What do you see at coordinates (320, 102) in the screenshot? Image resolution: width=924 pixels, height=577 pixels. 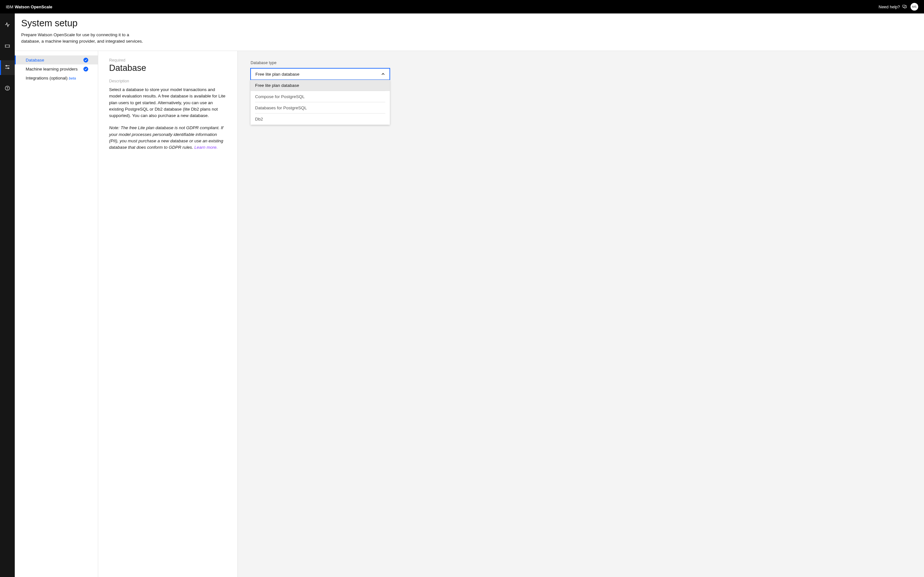 I see `db-type-menu: Free lite plan database Compose for Post…` at bounding box center [320, 102].